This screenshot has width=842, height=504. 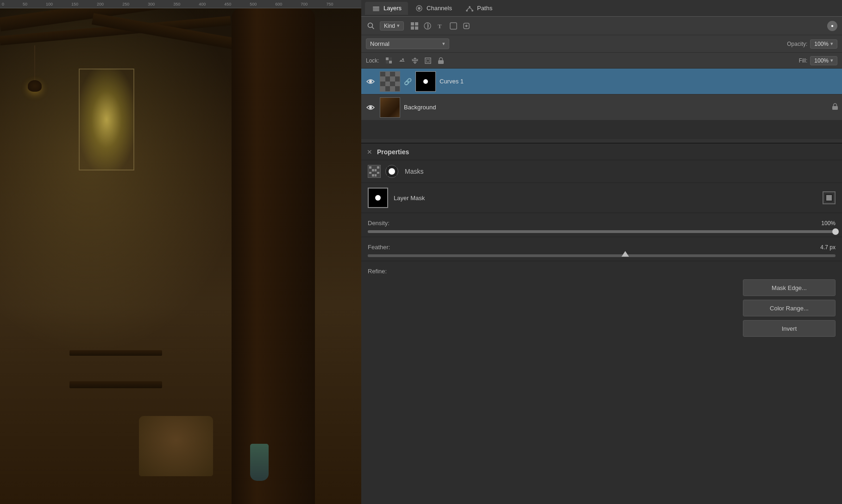 What do you see at coordinates (259, 462) in the screenshot?
I see `vase` at bounding box center [259, 462].